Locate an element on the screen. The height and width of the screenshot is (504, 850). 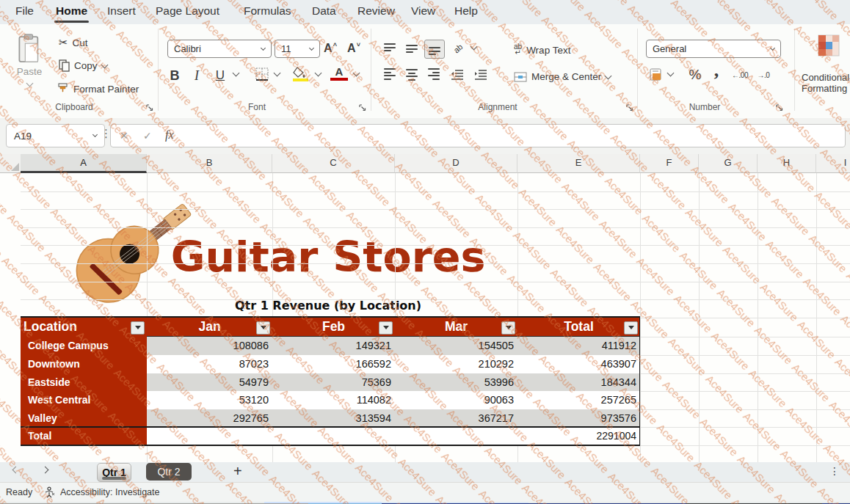
table-cell-value: 463907 is located at coordinates (577, 364).